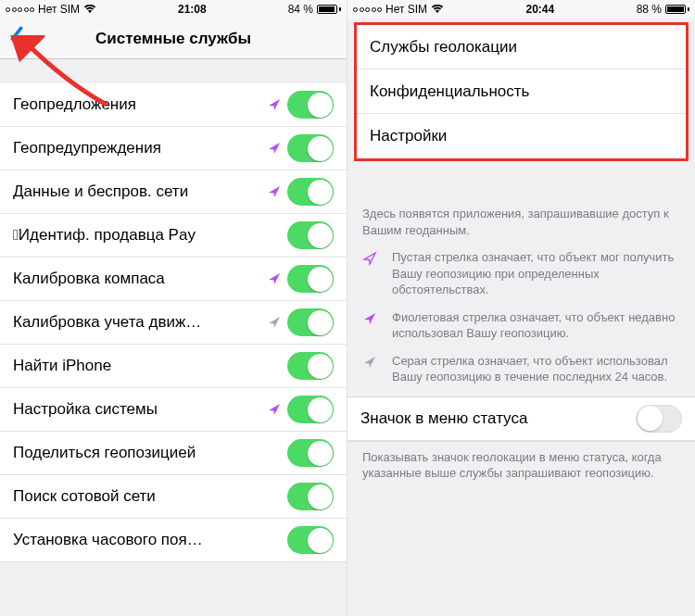 The image size is (695, 616). What do you see at coordinates (521, 222) in the screenshot?
I see `description-intro: Здесь появятся приложения, запрашивавшие…` at bounding box center [521, 222].